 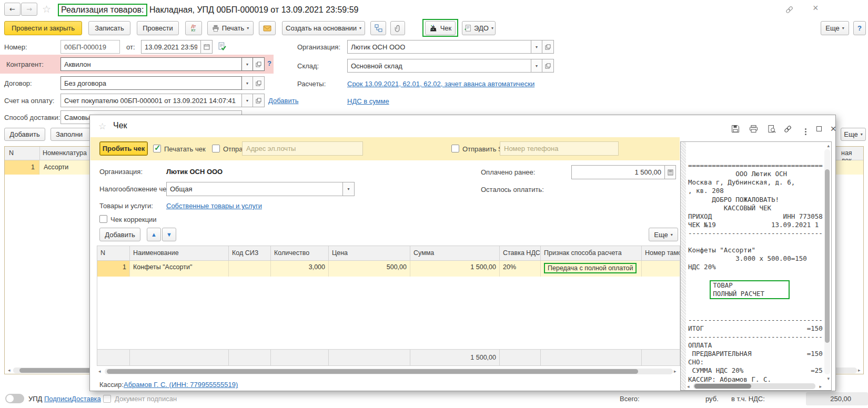 I want to click on contract-dropdown-button: ▾, so click(x=247, y=83).